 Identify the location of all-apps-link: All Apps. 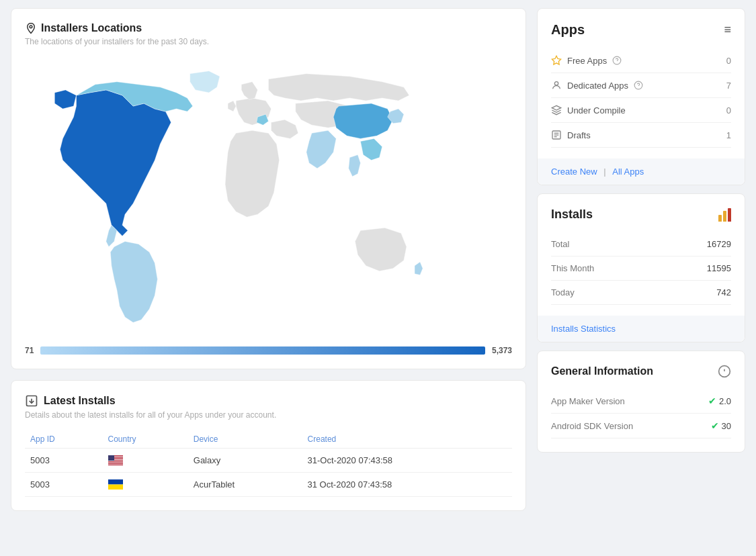
(628, 172).